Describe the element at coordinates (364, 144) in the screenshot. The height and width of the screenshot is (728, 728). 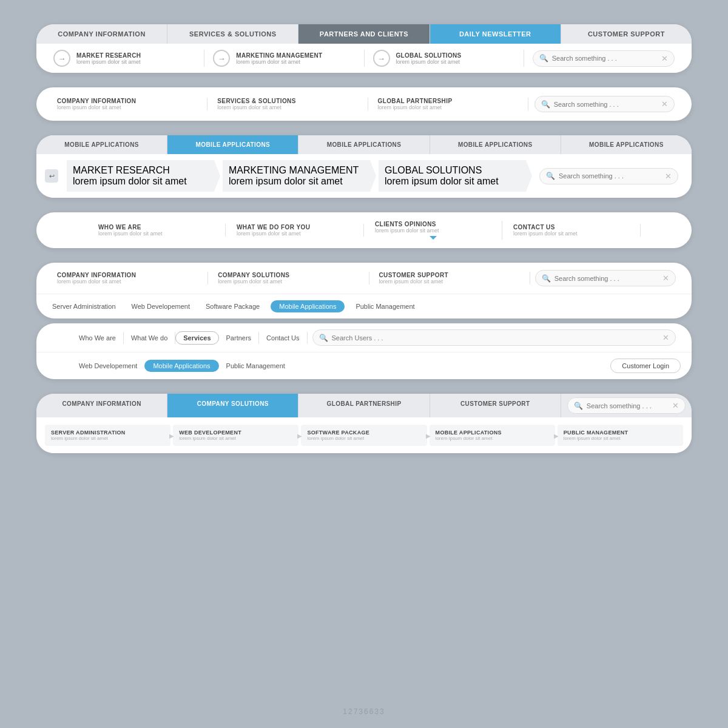
I see `nav3-tabs: MOBILE APPLICATIONSMOBILE APPLICATIONSMO…` at that location.